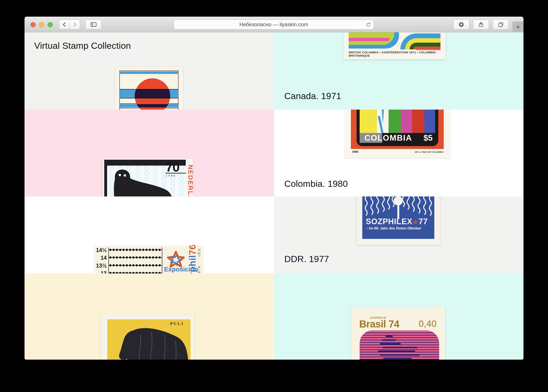 This screenshot has height=392, width=548. What do you see at coordinates (481, 25) in the screenshot?
I see `share-icon` at bounding box center [481, 25].